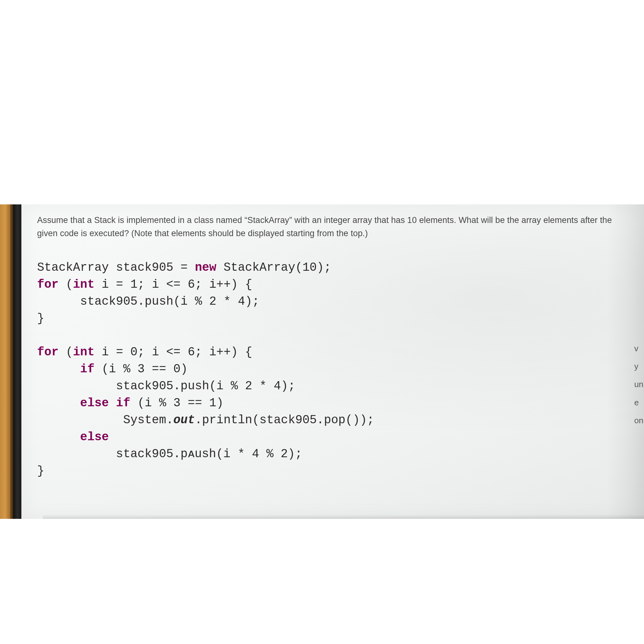 Image resolution: width=644 pixels, height=644 pixels. What do you see at coordinates (639, 403) in the screenshot?
I see `edge-fragment: e` at bounding box center [639, 403].